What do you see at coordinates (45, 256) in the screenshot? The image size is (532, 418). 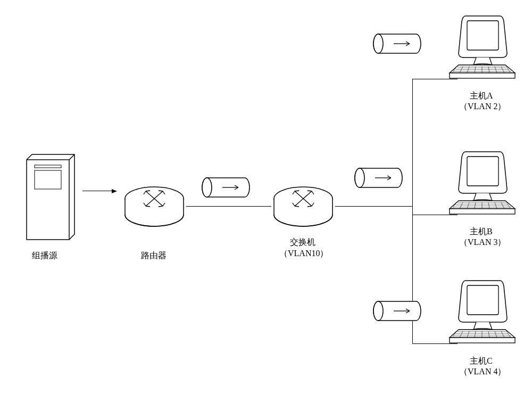 I see `source-label: 组播源` at bounding box center [45, 256].